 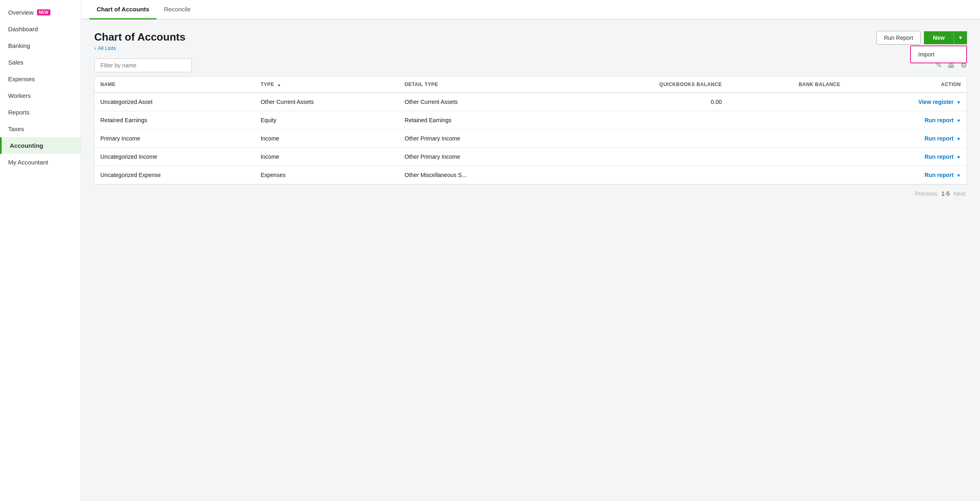 I want to click on cell-action-3: Run report ▼, so click(x=906, y=157).